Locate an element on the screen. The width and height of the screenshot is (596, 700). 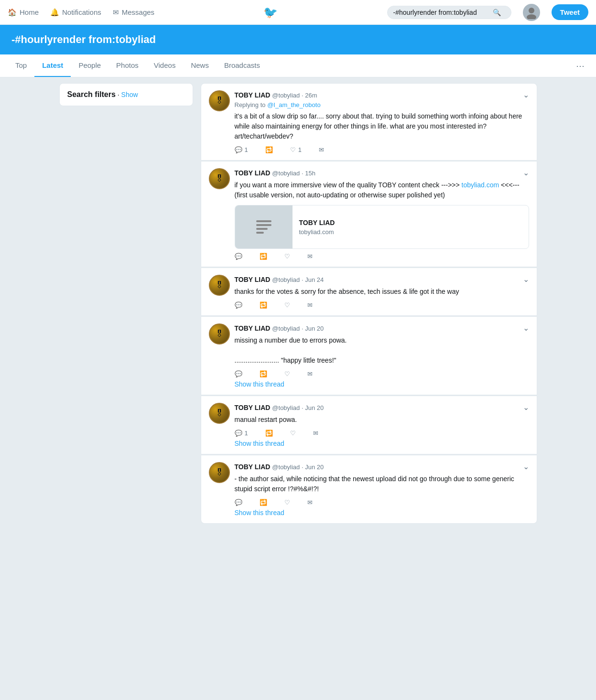
tweet-actions: 💬 🔁 ♡ ✉ is located at coordinates (382, 374).